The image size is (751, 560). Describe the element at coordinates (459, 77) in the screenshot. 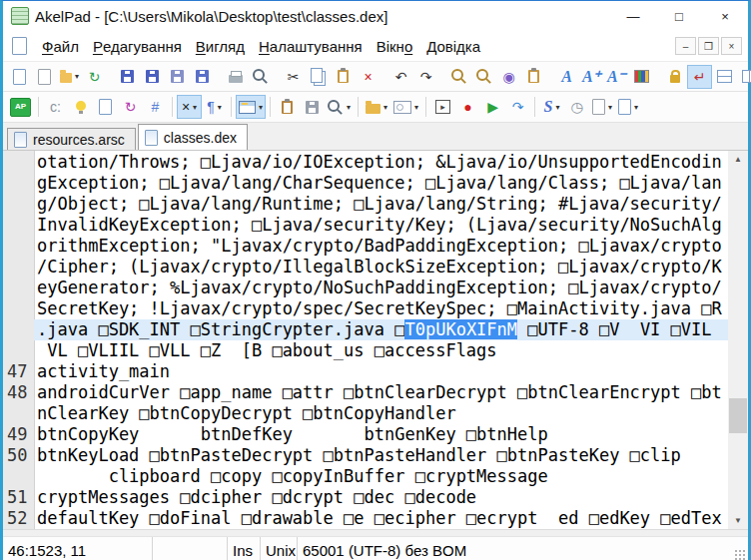

I see `find-button` at that location.